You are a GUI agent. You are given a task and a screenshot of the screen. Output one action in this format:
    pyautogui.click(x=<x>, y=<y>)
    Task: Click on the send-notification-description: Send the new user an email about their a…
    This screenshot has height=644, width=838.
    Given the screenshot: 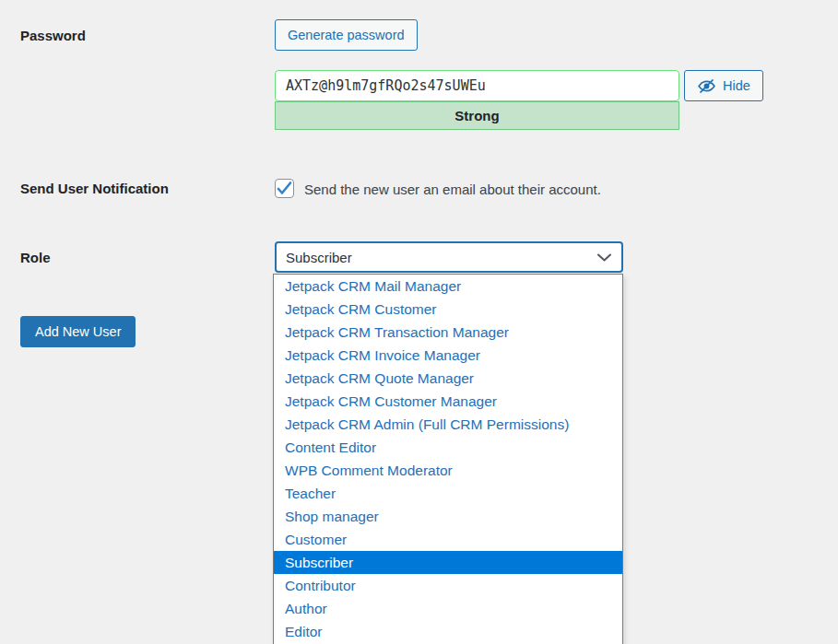 What is the action you would take?
    pyautogui.click(x=453, y=190)
    